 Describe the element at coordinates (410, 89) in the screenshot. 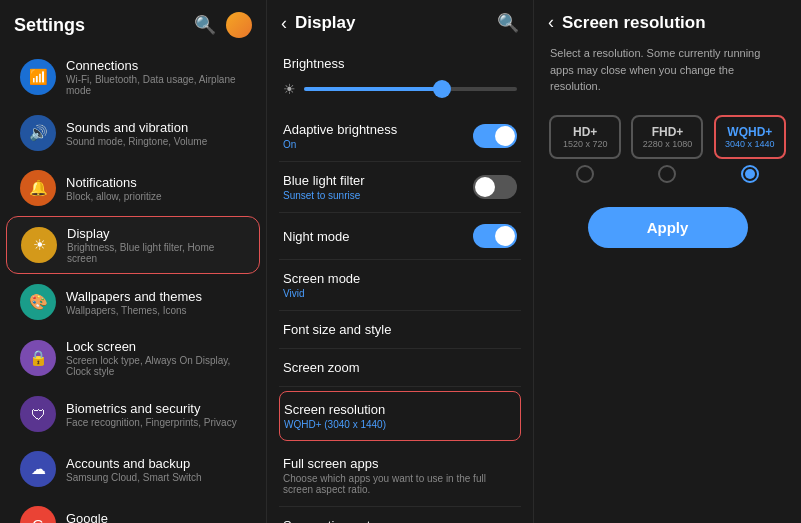

I see `brightness-slider` at that location.